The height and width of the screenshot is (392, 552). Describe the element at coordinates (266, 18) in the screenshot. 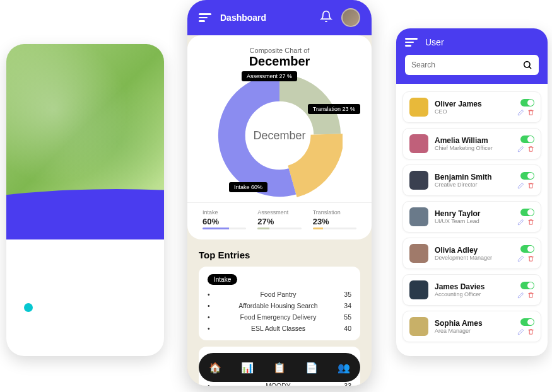

I see `page-title: Dashboard` at that location.